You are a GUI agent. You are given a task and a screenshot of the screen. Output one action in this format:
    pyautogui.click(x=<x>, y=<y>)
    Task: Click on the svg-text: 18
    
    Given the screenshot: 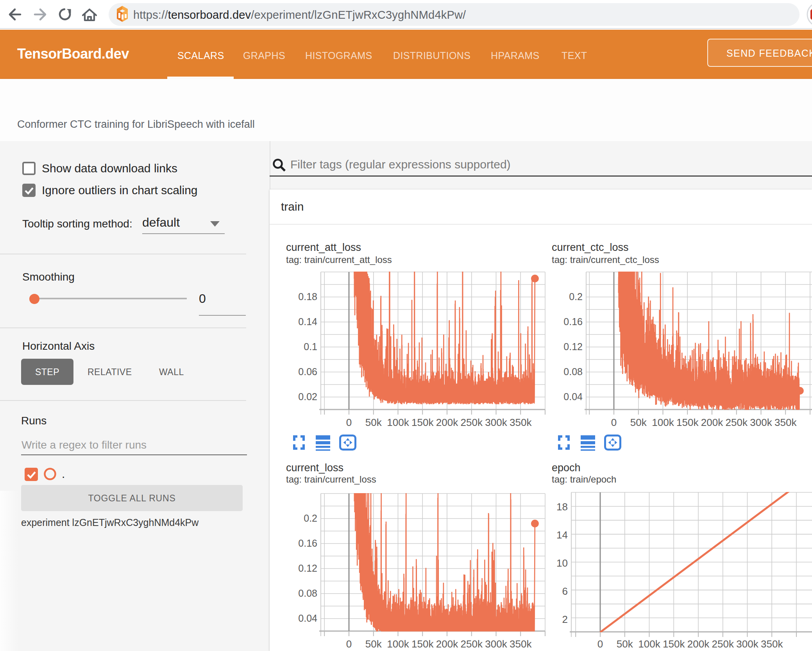 What is the action you would take?
    pyautogui.click(x=562, y=507)
    